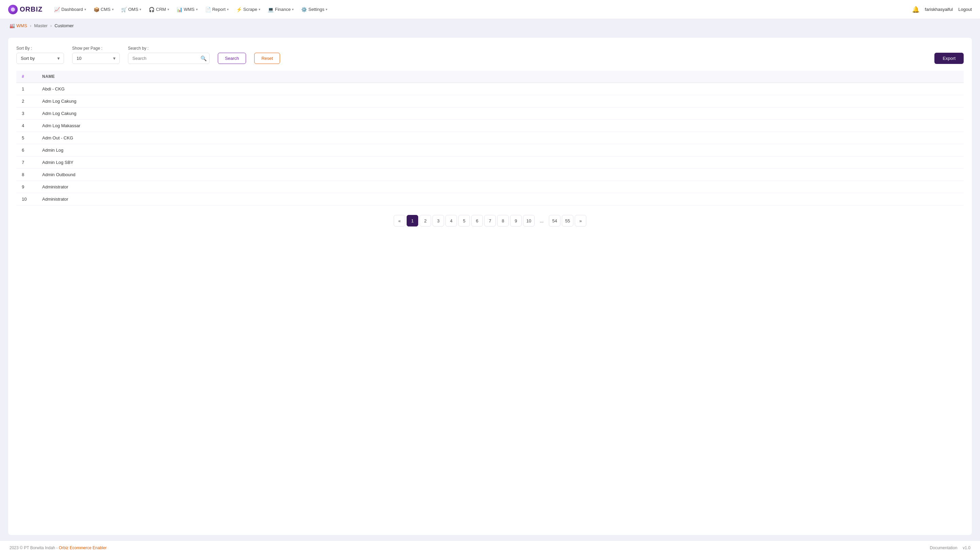 This screenshot has width=980, height=555. Describe the element at coordinates (965, 9) in the screenshot. I see `logout-button: Logout` at that location.